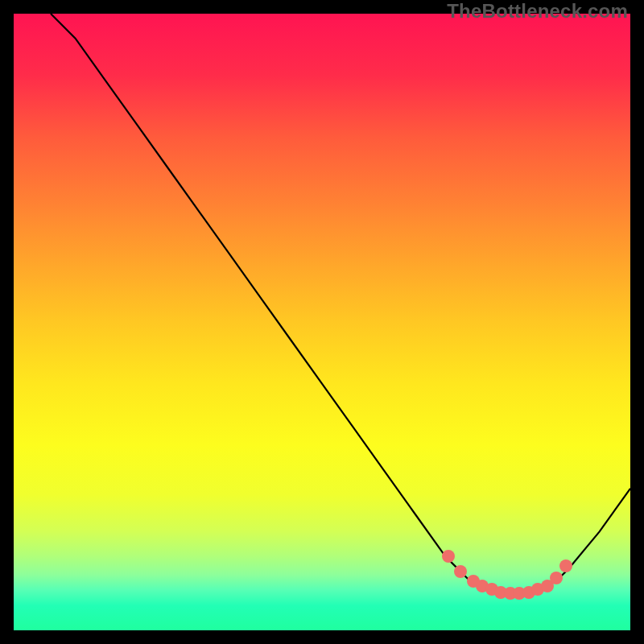 The width and height of the screenshot is (644, 644). What do you see at coordinates (538, 11) in the screenshot?
I see `watermark: TheBottleneck.com` at bounding box center [538, 11].